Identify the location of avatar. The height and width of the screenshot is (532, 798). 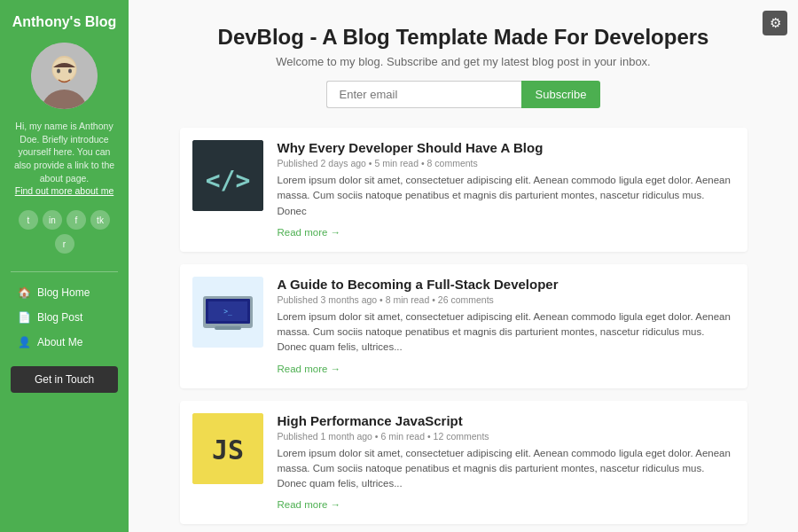
(64, 76).